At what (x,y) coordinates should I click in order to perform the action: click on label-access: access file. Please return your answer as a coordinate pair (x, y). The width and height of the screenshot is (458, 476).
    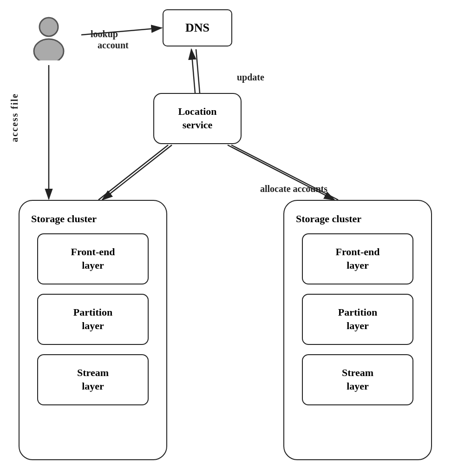
    Looking at the image, I should click on (15, 118).